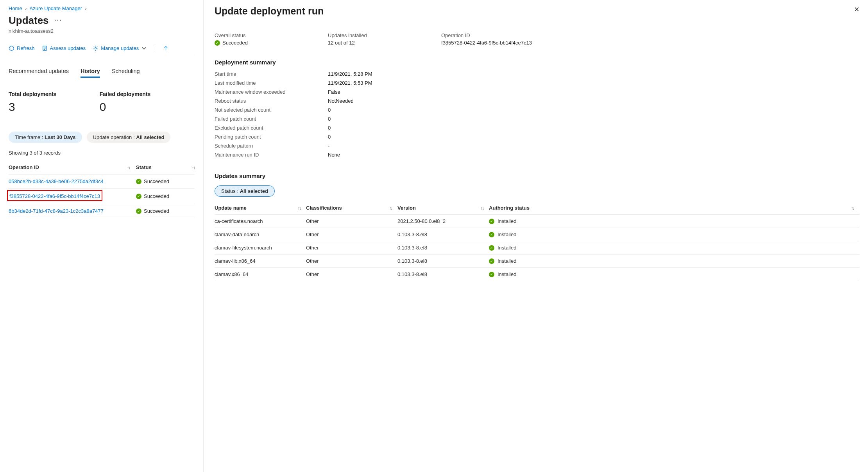  I want to click on summary-row: Excluded patch count0, so click(537, 128).